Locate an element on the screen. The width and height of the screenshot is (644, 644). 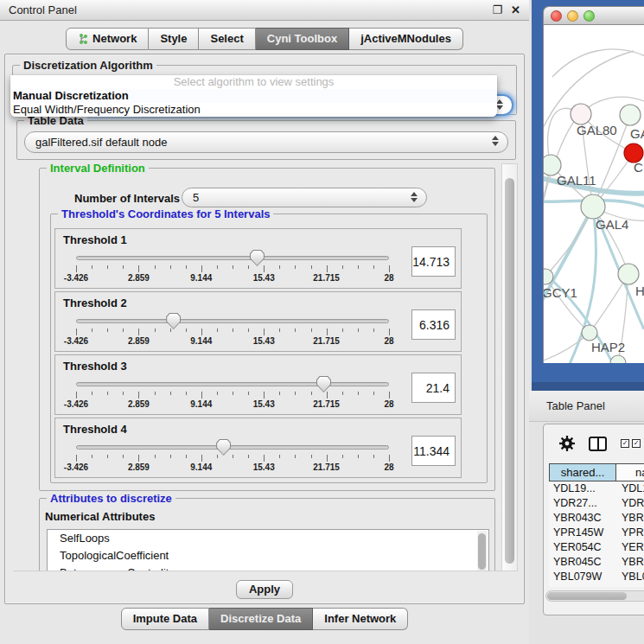
attributes-group: Attributes to discretize Numerical Attri… is located at coordinates (267, 534).